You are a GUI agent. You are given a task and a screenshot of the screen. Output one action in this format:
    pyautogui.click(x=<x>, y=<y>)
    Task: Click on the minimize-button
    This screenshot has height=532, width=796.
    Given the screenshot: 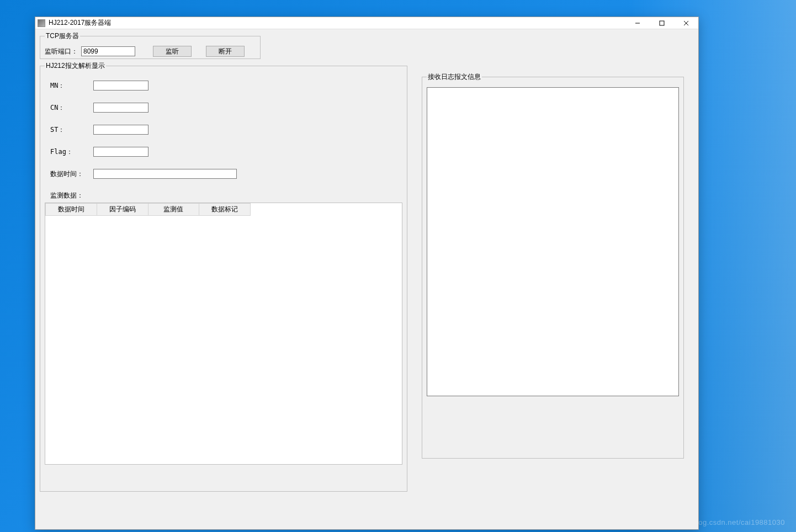 What is the action you would take?
    pyautogui.click(x=638, y=23)
    